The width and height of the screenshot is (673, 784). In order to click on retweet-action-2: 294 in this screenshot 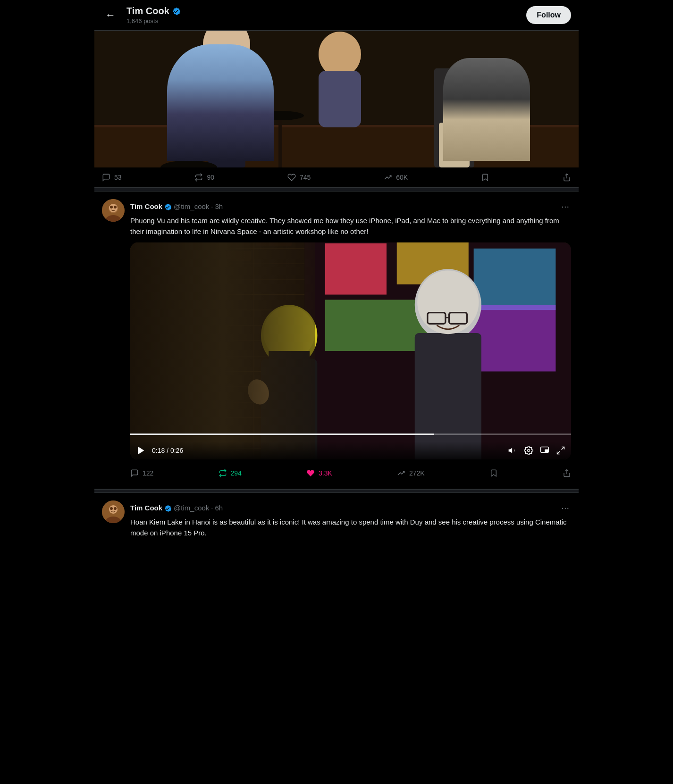, I will do `click(230, 473)`.